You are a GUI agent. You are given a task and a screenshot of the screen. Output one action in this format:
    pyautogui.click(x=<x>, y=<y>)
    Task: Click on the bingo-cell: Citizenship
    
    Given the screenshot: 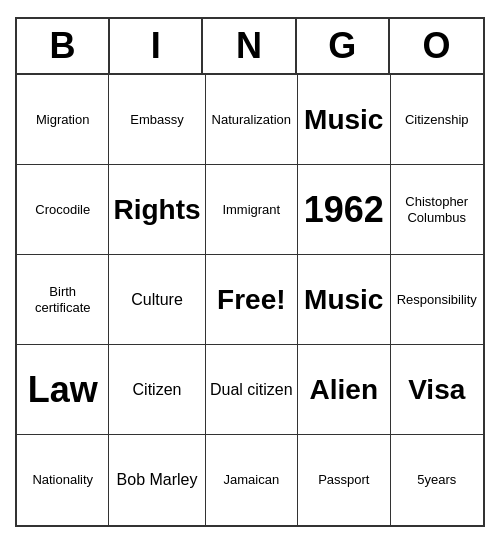 What is the action you would take?
    pyautogui.click(x=437, y=120)
    